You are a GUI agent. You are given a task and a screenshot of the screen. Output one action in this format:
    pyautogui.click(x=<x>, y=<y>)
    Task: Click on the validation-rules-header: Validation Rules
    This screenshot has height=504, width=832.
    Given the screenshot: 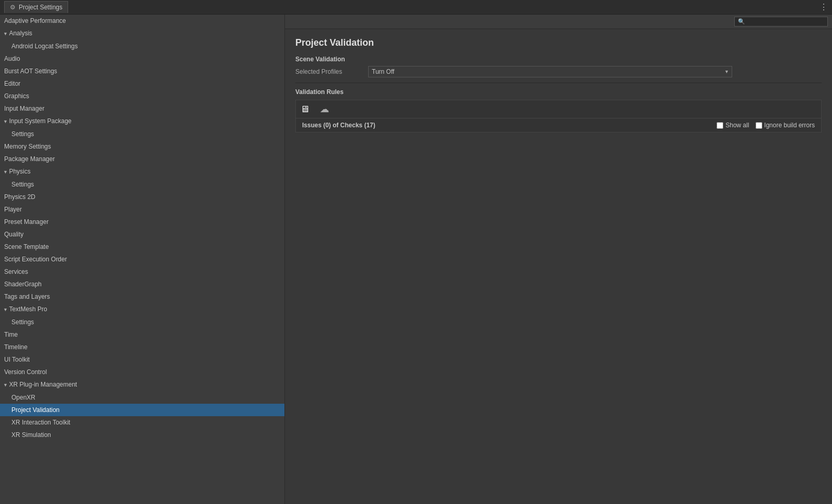 What is the action you would take?
    pyautogui.click(x=558, y=92)
    